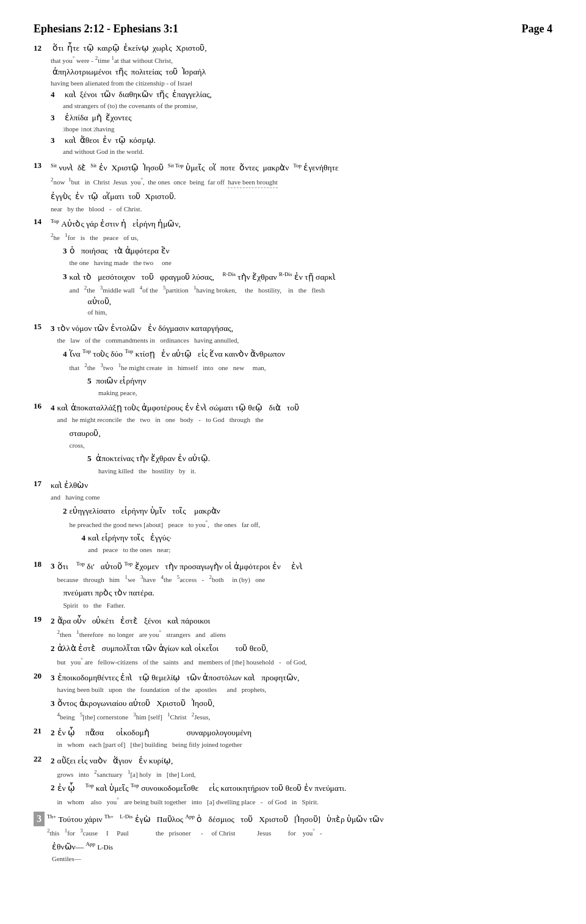 The width and height of the screenshot is (586, 924). What do you see at coordinates (180, 579) in the screenshot?
I see `v18-trans-1: because through him 1we 3have 4the 5acce…` at bounding box center [180, 579].